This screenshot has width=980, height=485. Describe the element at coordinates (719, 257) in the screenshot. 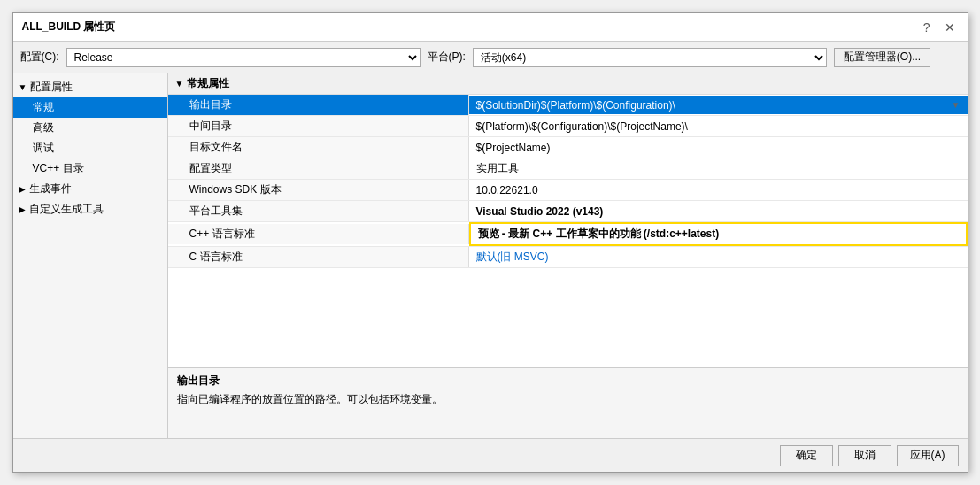

I see `prop-value-c-standard: 默认(旧 MSVC)` at that location.